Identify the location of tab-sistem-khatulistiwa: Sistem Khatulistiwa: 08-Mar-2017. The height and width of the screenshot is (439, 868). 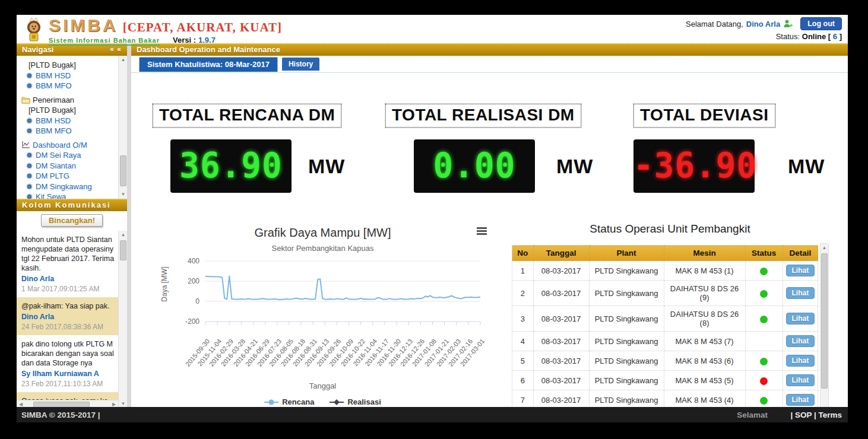
(208, 64).